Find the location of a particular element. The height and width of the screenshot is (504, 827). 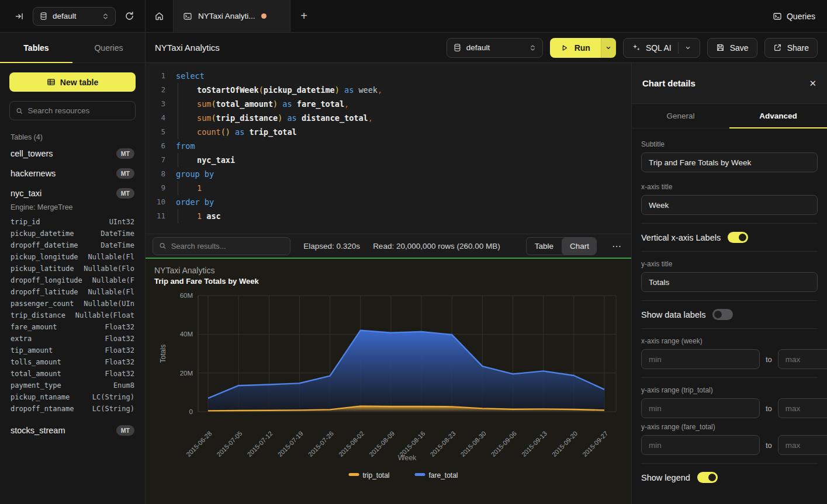

column-row: trip_distanceNullable(Float is located at coordinates (72, 315).